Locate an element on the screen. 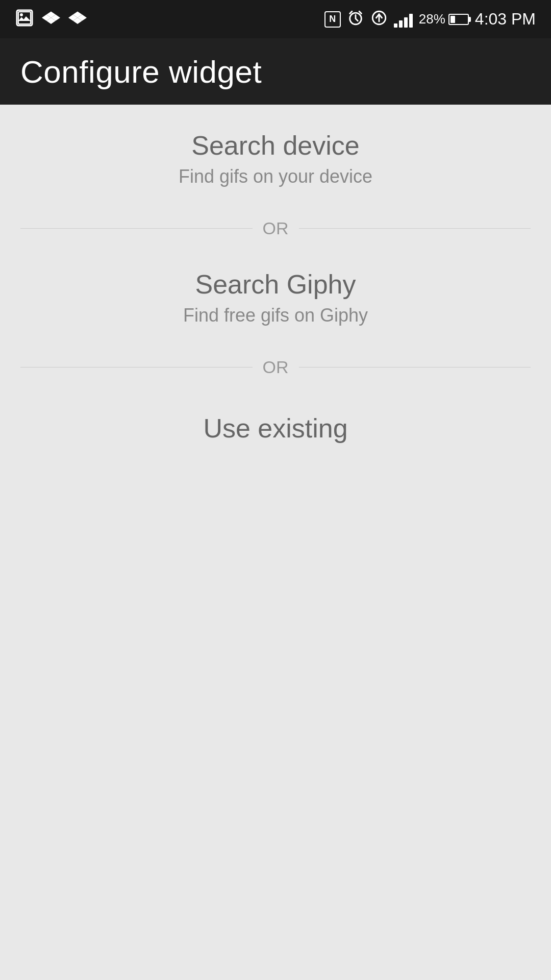 This screenshot has height=980, width=551. battery-percent: 28% is located at coordinates (432, 19).